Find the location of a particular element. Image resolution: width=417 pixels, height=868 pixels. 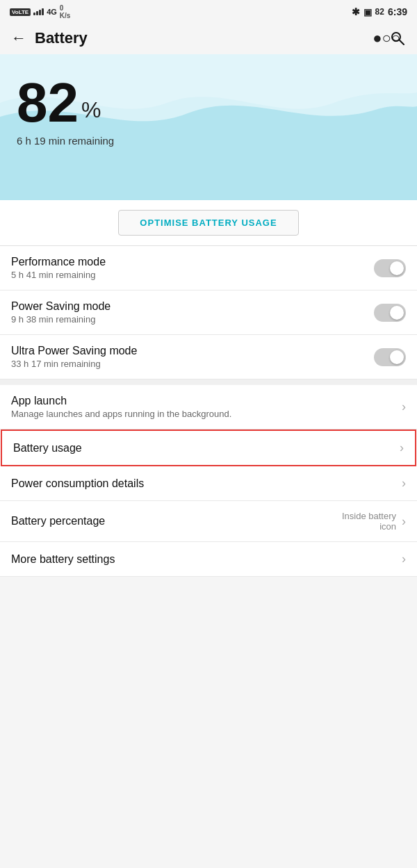

status-bar: VoLTE ✱ 4G 0 K/s ✱ ▣ 82 6:39 is located at coordinates (208, 11).